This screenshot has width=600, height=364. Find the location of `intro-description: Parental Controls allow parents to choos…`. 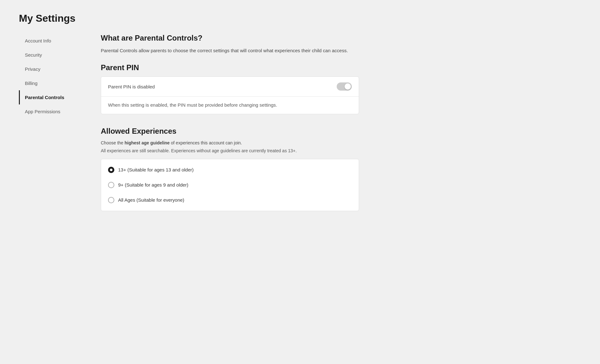

intro-description: Parental Controls allow parents to choos… is located at coordinates (230, 51).